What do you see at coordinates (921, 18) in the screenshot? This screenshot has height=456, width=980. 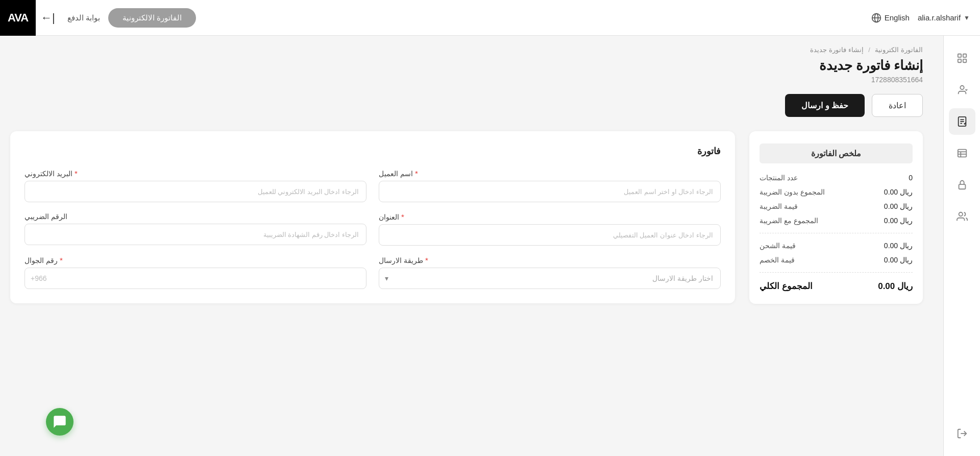 I see `header-left: ▼ alia.r.alsharif English` at bounding box center [921, 18].